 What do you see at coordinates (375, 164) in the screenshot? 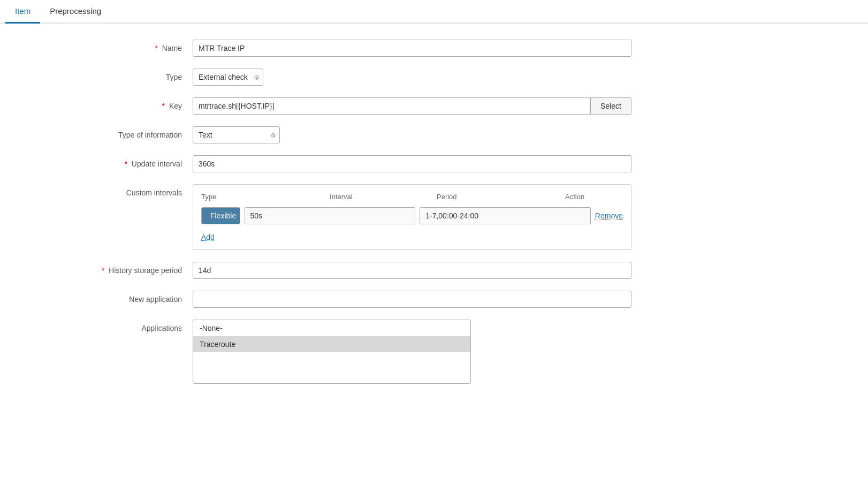
I see `update-interval-row: * Update interval` at bounding box center [375, 164].